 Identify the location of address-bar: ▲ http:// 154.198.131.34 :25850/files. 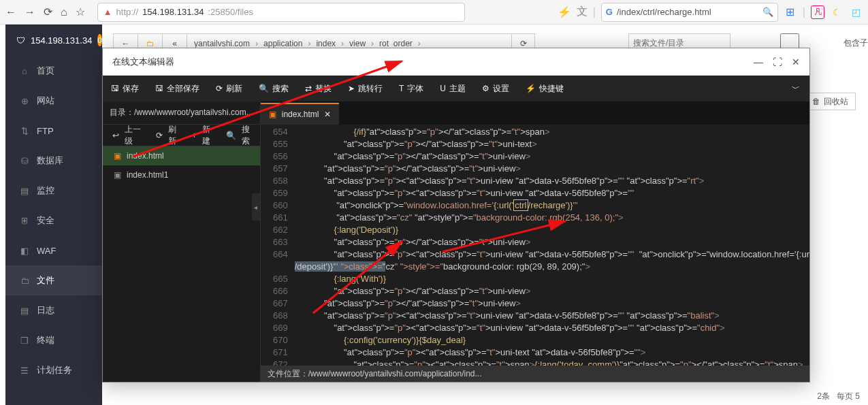
(281, 12).